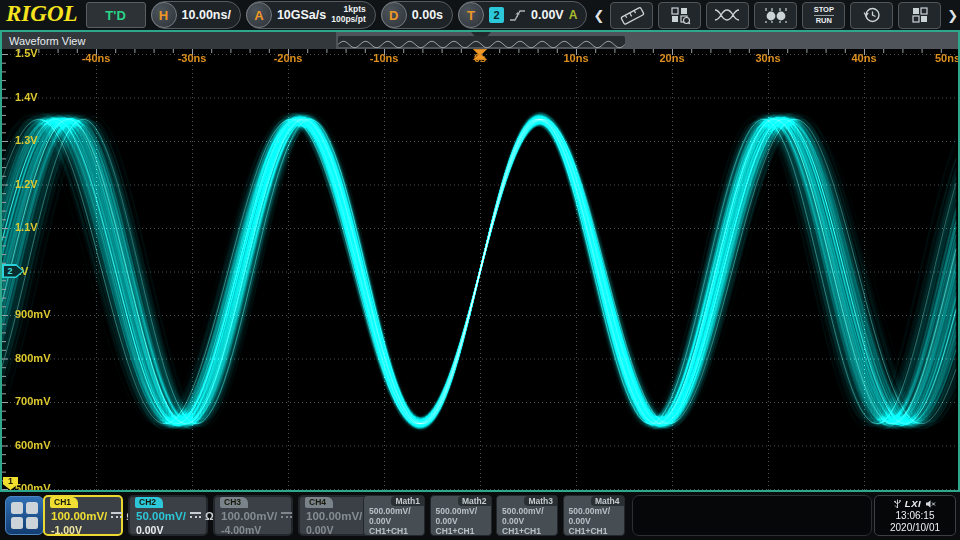  I want to click on rigol-logo: RIGOL, so click(42, 15).